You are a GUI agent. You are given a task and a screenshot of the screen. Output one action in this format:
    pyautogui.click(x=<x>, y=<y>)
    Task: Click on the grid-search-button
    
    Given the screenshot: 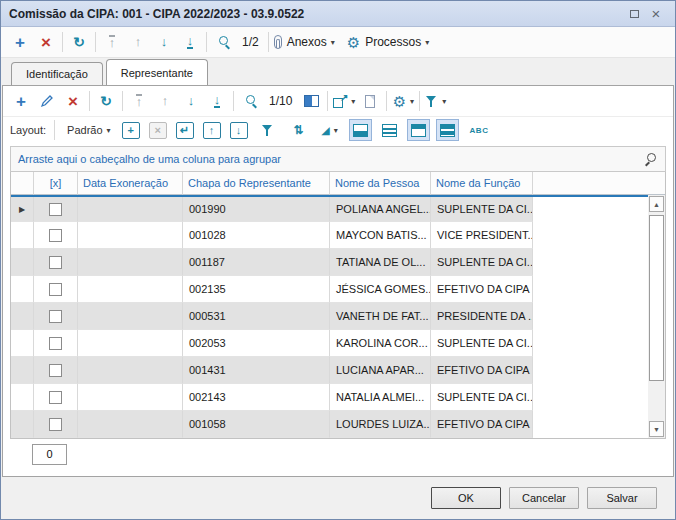 What is the action you would take?
    pyautogui.click(x=250, y=101)
    